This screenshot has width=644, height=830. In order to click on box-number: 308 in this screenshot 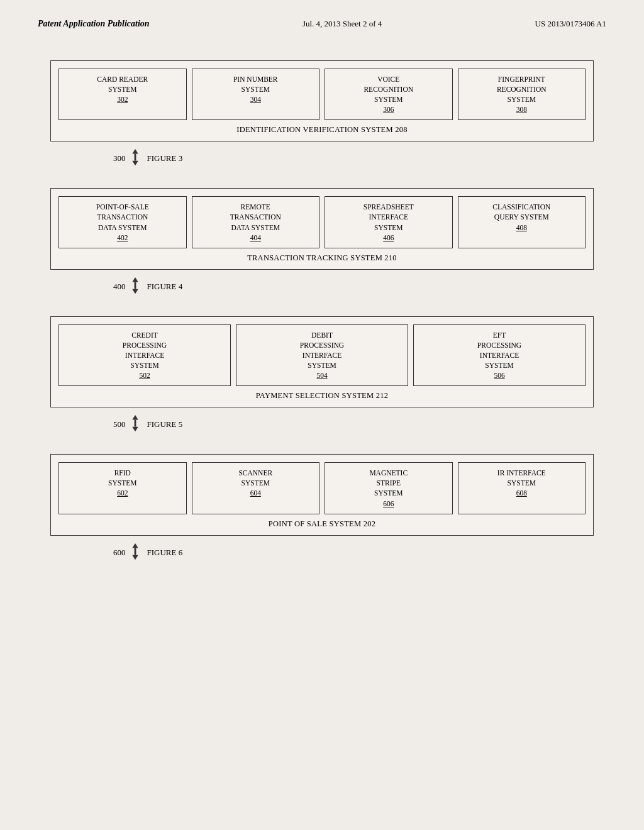, I will do `click(522, 109)`.